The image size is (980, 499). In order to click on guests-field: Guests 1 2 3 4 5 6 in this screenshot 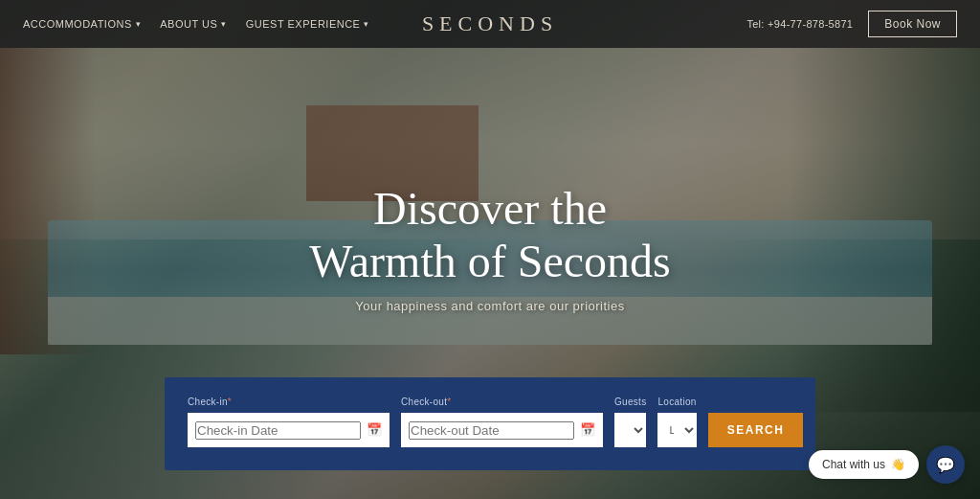, I will do `click(630, 421)`.